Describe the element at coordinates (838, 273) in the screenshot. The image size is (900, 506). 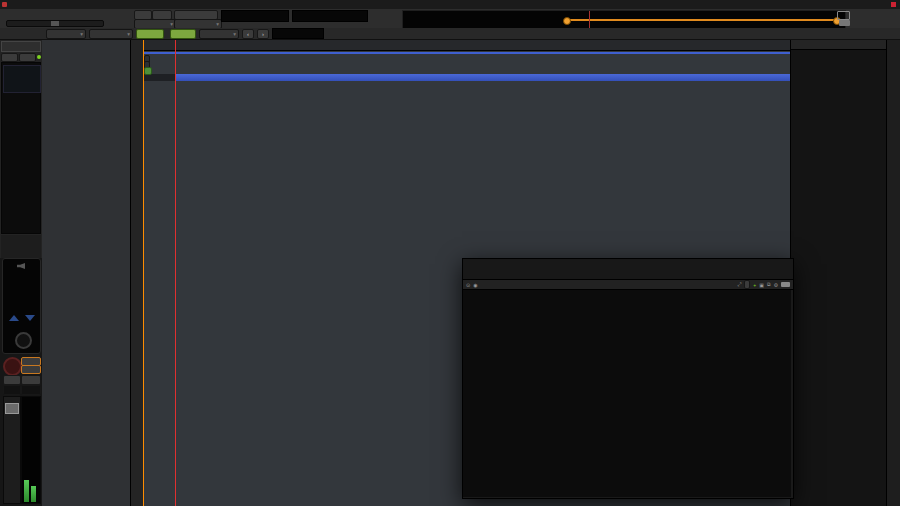
I see `arrangement-panel` at that location.